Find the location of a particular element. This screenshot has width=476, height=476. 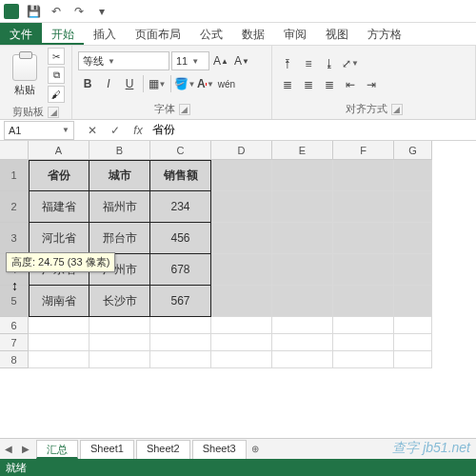

shrink-font-icon: A▼ is located at coordinates (242, 61).